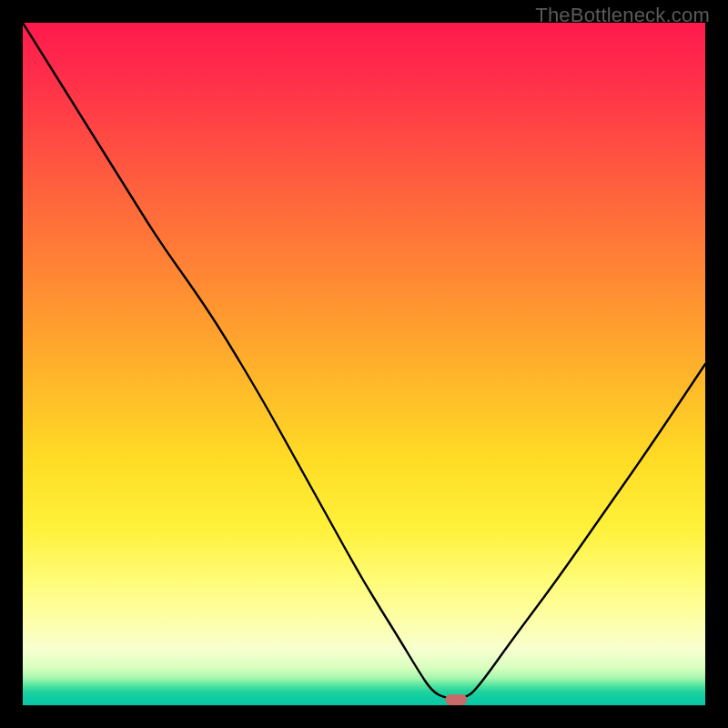 This screenshot has width=728, height=728. What do you see at coordinates (456, 700) in the screenshot?
I see `optimal-marker` at bounding box center [456, 700].